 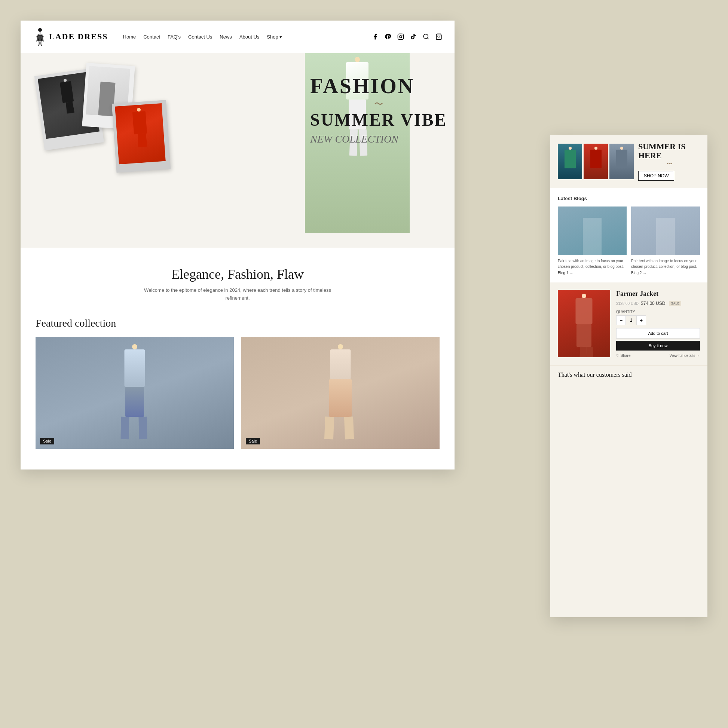 What do you see at coordinates (658, 346) in the screenshot?
I see `buy-now-button: Buy it now` at bounding box center [658, 346].